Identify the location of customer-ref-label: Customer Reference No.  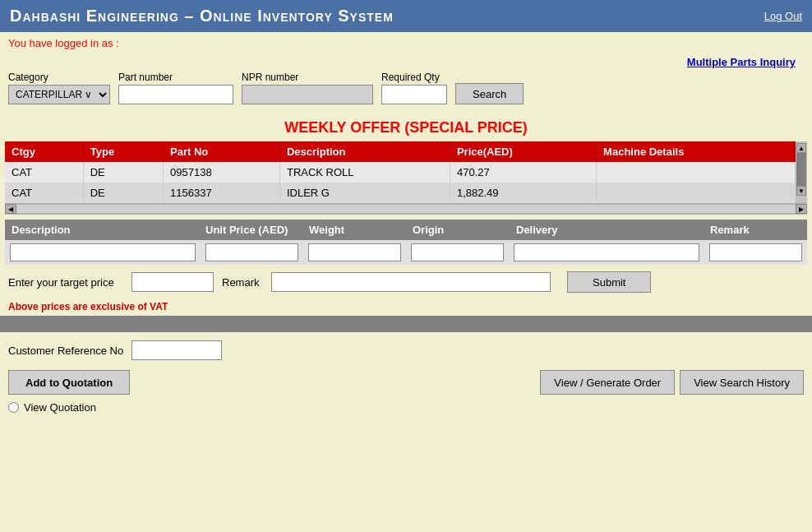
(66, 350).